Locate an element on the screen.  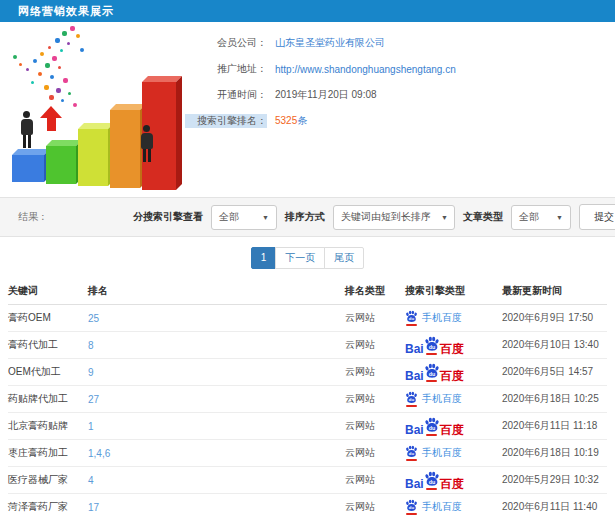
filter-controls: 分搜索引擎查看 全部 ▼ 排序方式 关键词由短到长排序 ▼ 文章类型 全部 ▼ … is located at coordinates (374, 217).